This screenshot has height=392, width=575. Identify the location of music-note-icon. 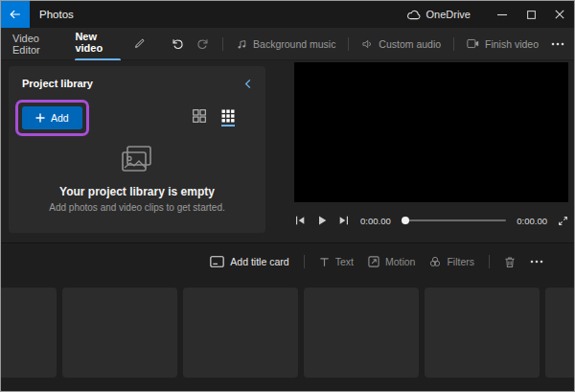
(242, 44).